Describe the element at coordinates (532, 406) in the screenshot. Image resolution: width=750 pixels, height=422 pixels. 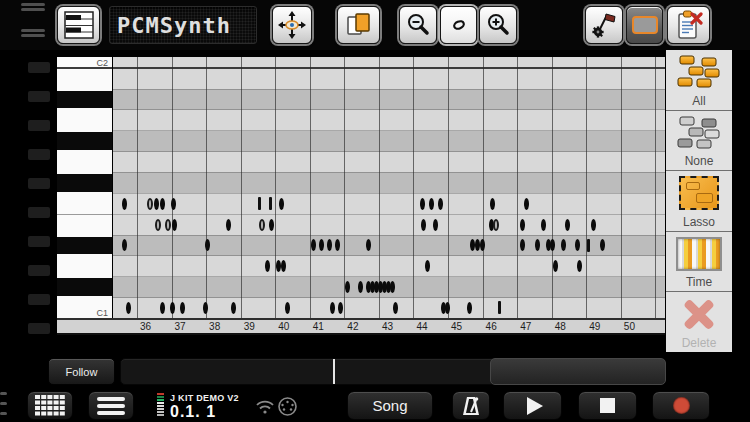
I see `play-button` at that location.